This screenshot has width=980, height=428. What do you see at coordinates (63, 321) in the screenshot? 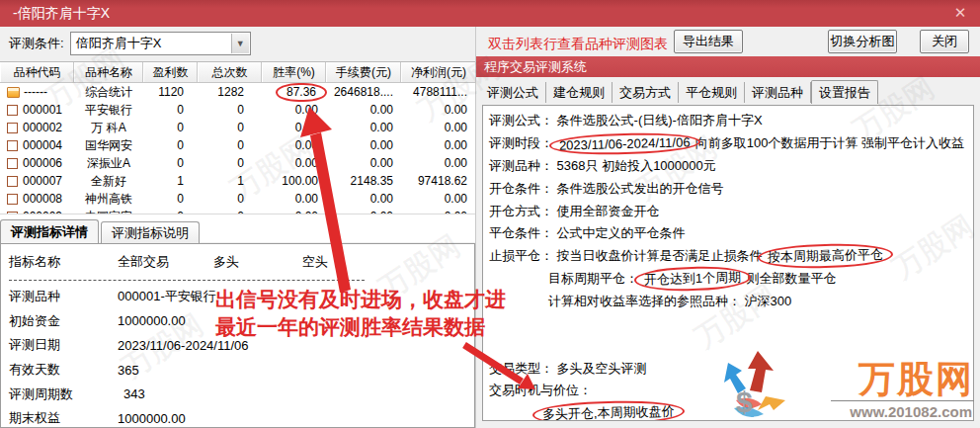
I see `ind-label: 初始资金` at bounding box center [63, 321].